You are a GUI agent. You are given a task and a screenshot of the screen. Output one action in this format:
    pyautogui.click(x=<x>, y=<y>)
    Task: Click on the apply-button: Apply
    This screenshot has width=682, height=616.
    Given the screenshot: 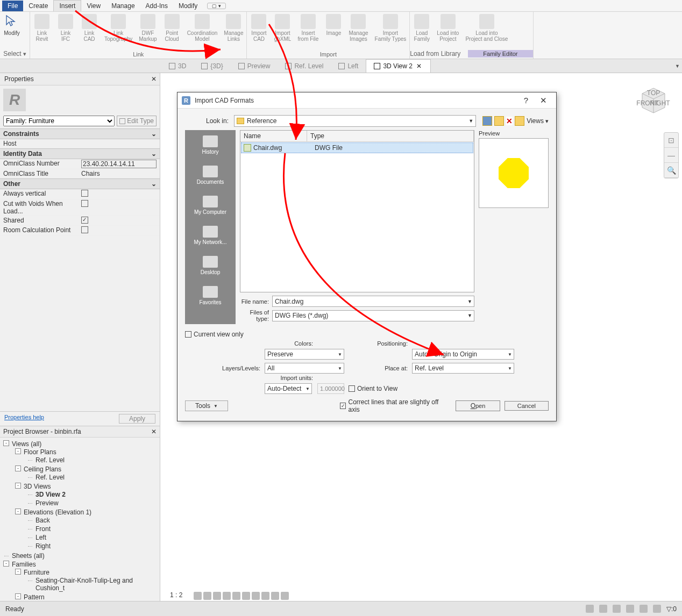 What is the action you would take?
    pyautogui.click(x=137, y=419)
    